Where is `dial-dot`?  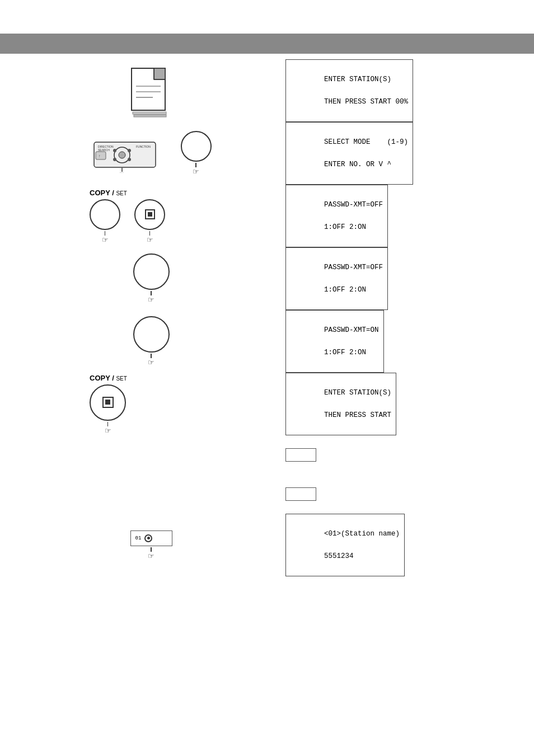 dial-dot is located at coordinates (149, 538).